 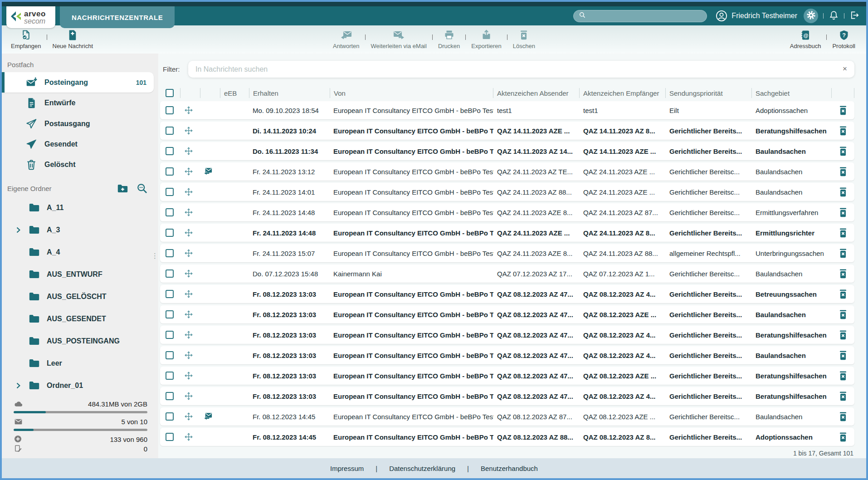 What do you see at coordinates (80, 252) in the screenshot?
I see `sidebar-folder: A_4` at bounding box center [80, 252].